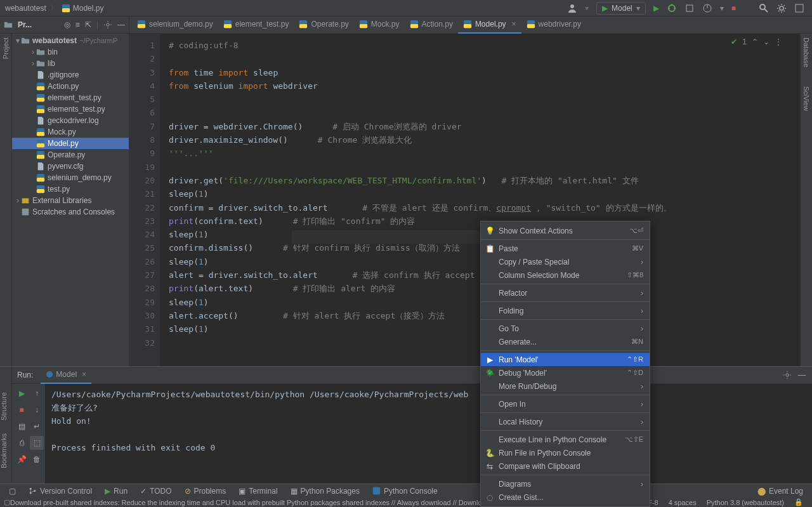 Image resolution: width=812 pixels, height=507 pixels. Describe the element at coordinates (206, 491) in the screenshot. I see `problems-tool: ⊘Problems` at that location.